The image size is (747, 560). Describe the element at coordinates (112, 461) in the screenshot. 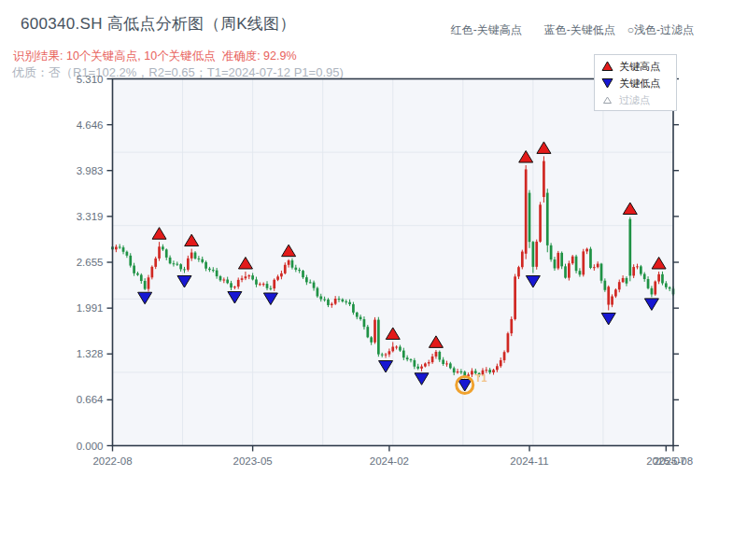

I see `x-tick-label: 2022-08` at that location.